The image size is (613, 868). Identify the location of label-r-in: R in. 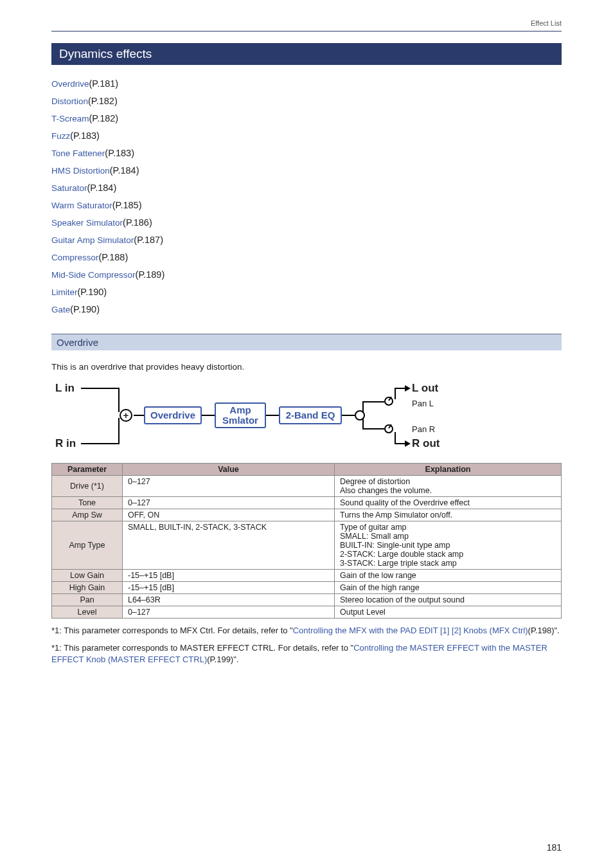
(66, 444).